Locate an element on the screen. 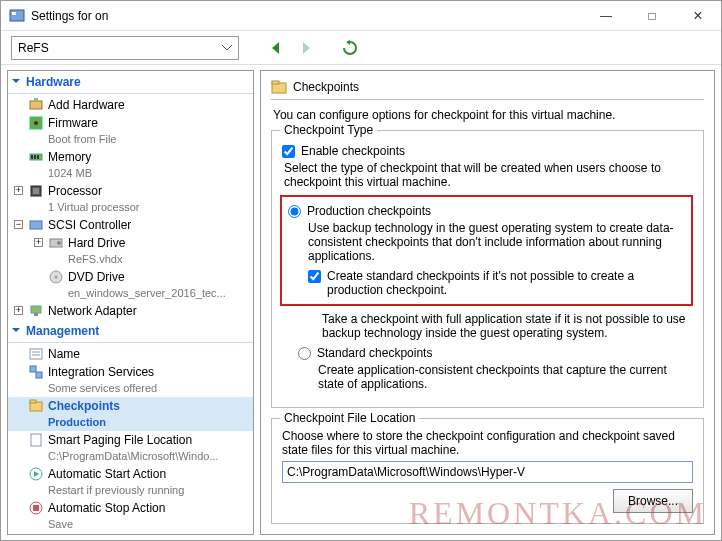 The image size is (722, 541). enable-checkpoints-checkbox is located at coordinates (288, 152).